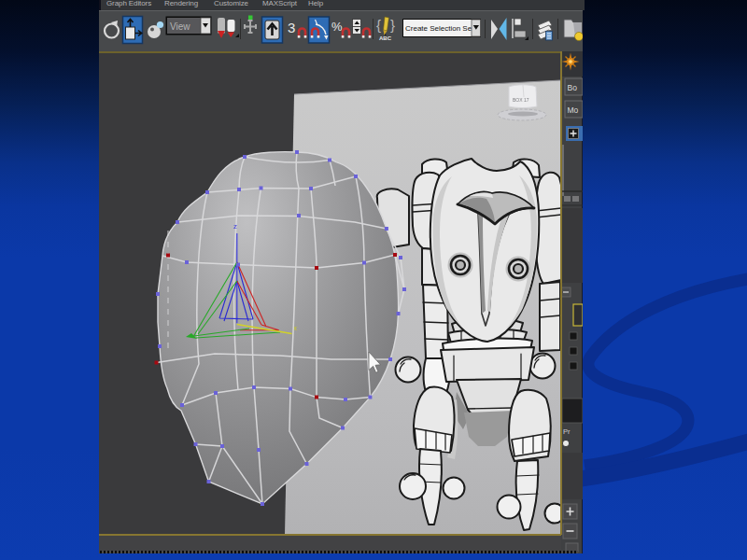 The height and width of the screenshot is (560, 747). What do you see at coordinates (296, 329) in the screenshot?
I see `svg-text: x` at bounding box center [296, 329].